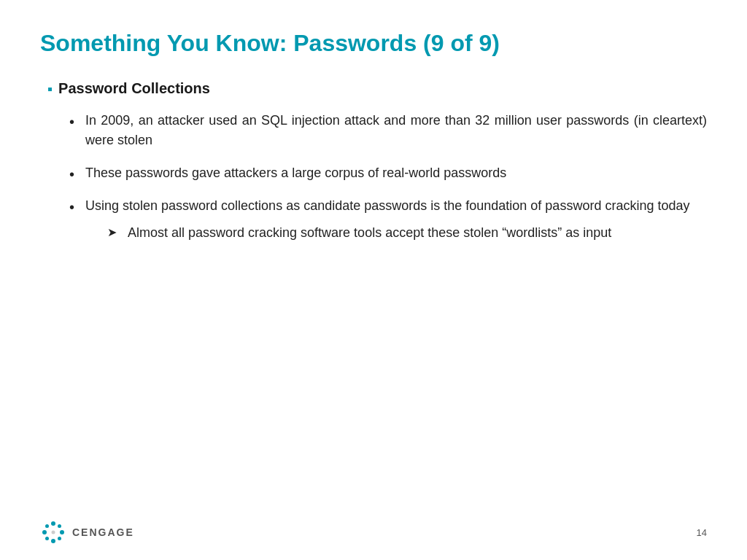 The width and height of the screenshot is (747, 560). I want to click on page-number: 14, so click(702, 532).